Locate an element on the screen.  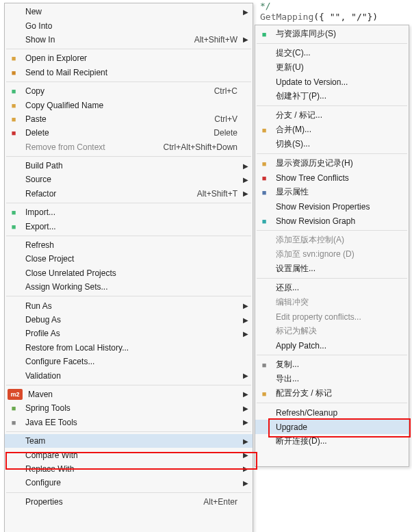
team-item-setprop: 设置属性...▶ is located at coordinates (332, 268).